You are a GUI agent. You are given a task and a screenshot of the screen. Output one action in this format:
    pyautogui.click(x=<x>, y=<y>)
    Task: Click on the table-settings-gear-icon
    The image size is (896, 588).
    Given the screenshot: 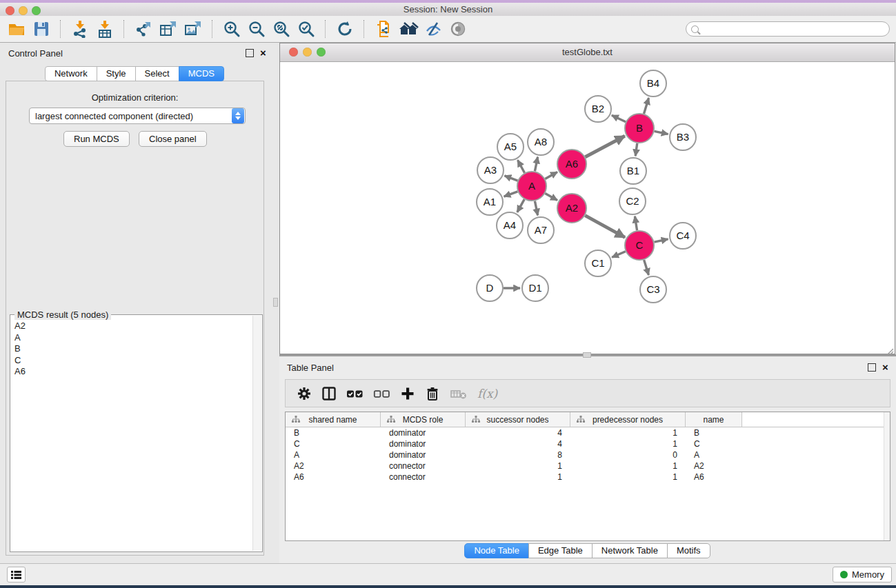 What is the action you would take?
    pyautogui.click(x=304, y=394)
    